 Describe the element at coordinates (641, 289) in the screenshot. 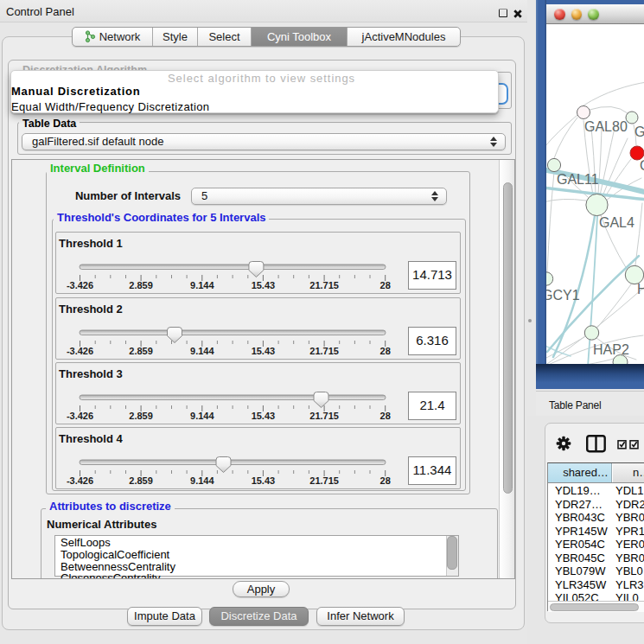

I see `svg-text: HA` at that location.